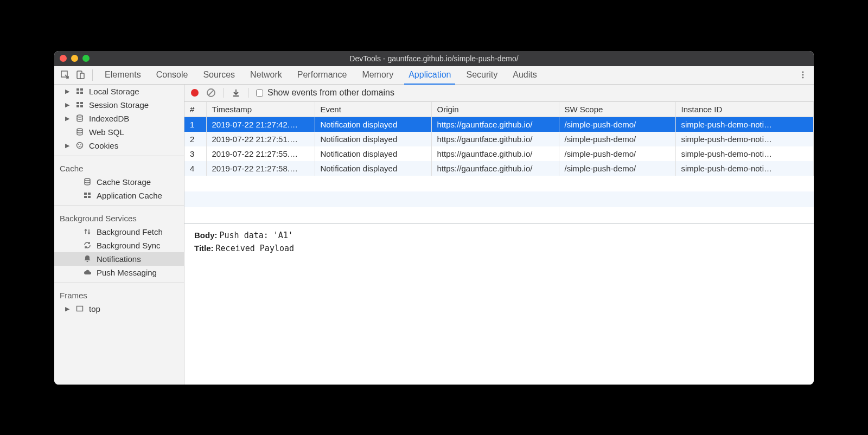 The image size is (868, 435). Describe the element at coordinates (106, 132) in the screenshot. I see `sidebar-item-label: Web SQL` at that location.